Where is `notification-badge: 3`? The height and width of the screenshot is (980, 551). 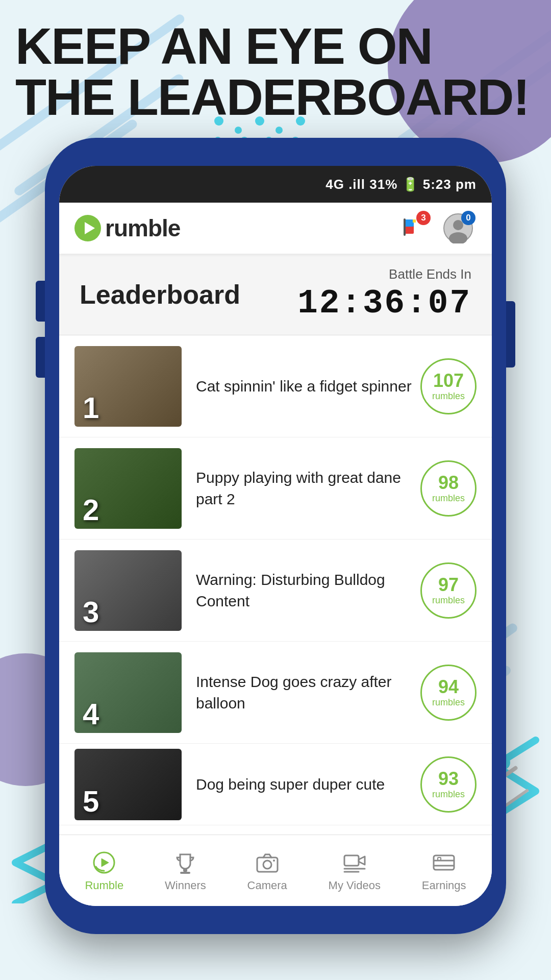
notification-badge: 3 is located at coordinates (423, 218).